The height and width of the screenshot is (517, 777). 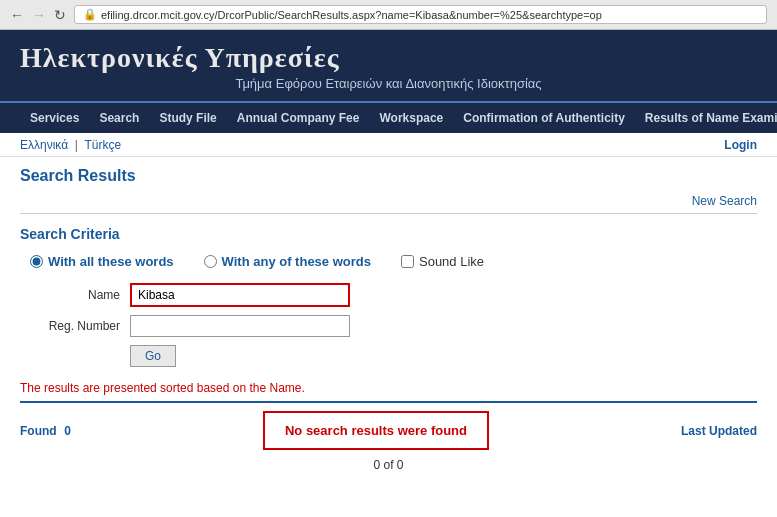 I want to click on sound-like-label: Sound Like, so click(x=452, y=262).